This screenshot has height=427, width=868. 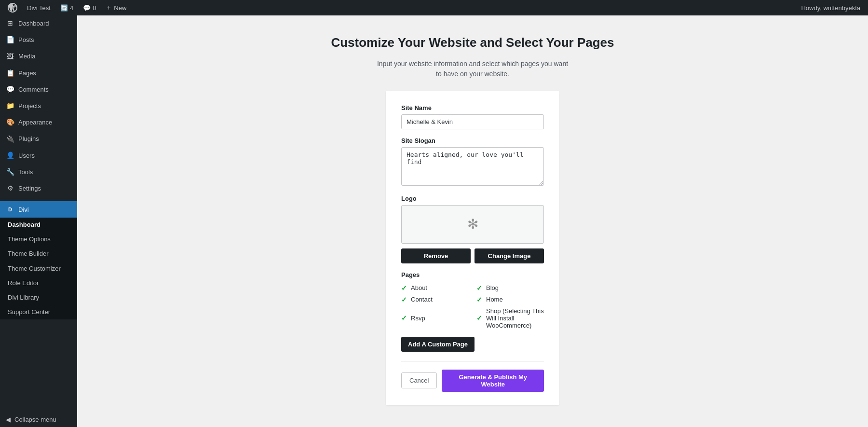 What do you see at coordinates (473, 141) in the screenshot?
I see `site-slogan-label: Site Slogan` at bounding box center [473, 141].